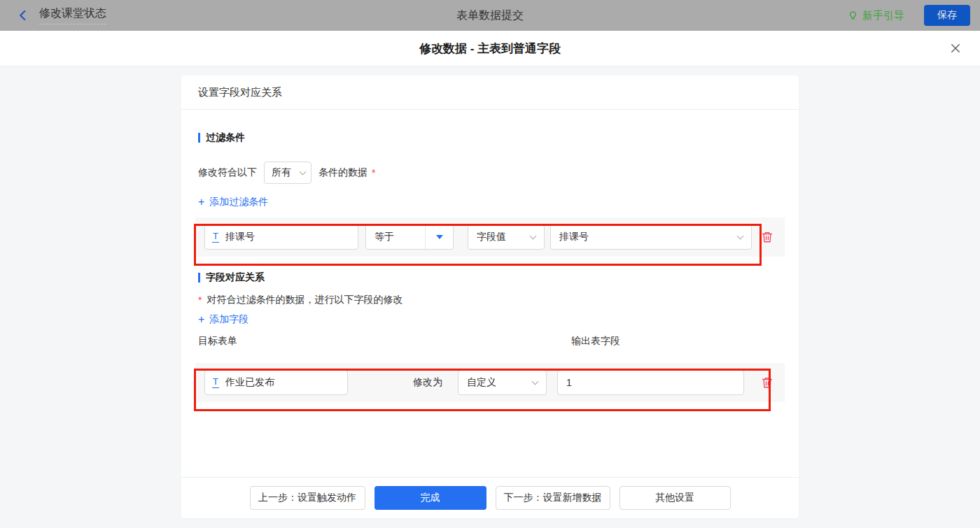  Describe the element at coordinates (440, 237) in the screenshot. I see `caret-down-icon` at that location.